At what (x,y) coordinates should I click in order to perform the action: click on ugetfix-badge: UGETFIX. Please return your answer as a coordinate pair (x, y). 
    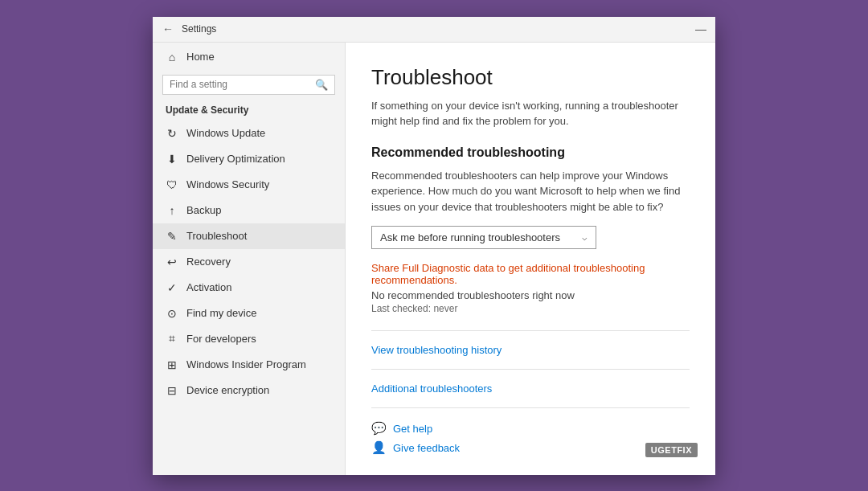
    Looking at the image, I should click on (672, 450).